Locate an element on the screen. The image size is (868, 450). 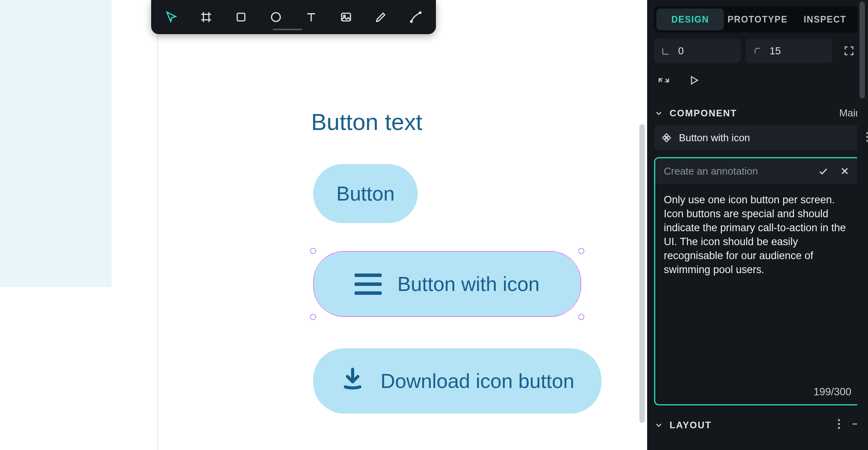
pencil-tool is located at coordinates (381, 17).